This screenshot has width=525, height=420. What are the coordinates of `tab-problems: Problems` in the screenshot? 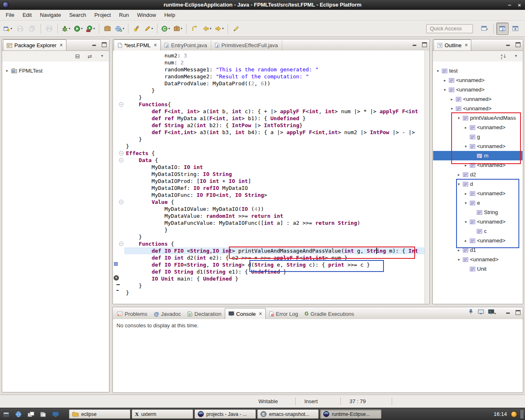 It's located at (132, 314).